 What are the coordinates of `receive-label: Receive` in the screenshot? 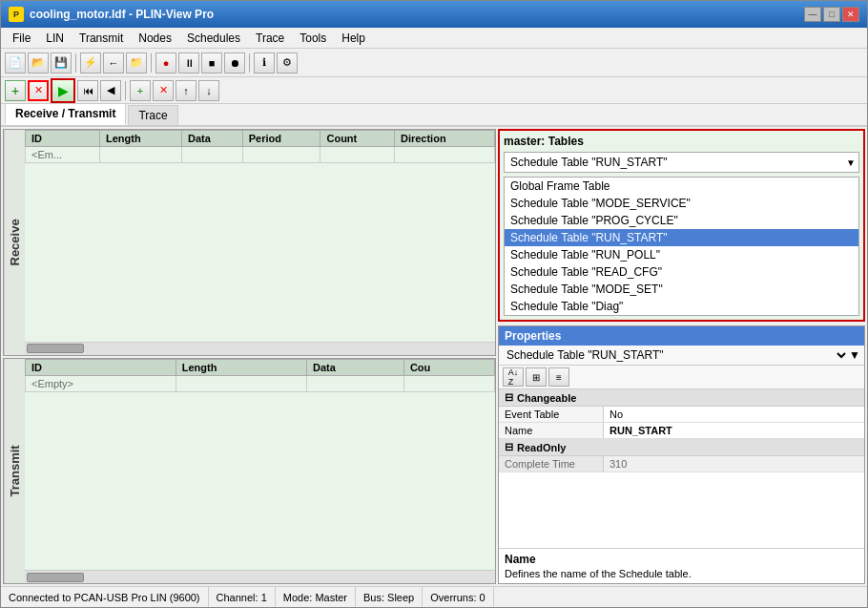 It's located at (14, 242).